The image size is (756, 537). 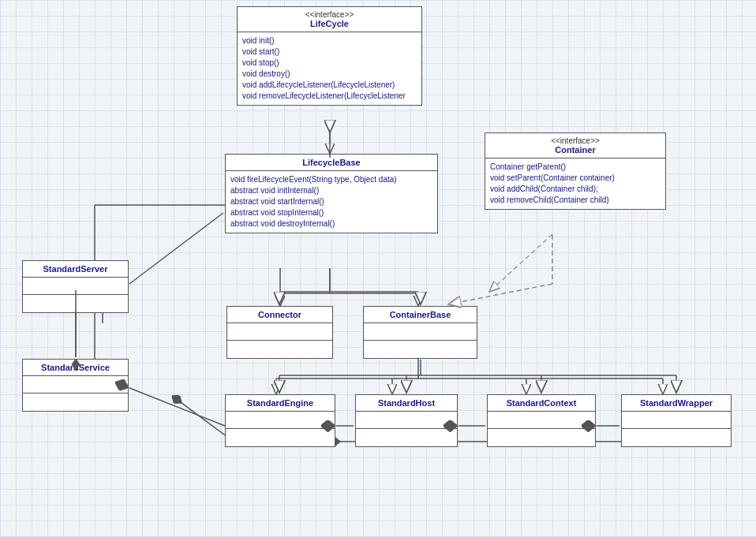 I want to click on standardserver-name: StandardServer, so click(x=76, y=269).